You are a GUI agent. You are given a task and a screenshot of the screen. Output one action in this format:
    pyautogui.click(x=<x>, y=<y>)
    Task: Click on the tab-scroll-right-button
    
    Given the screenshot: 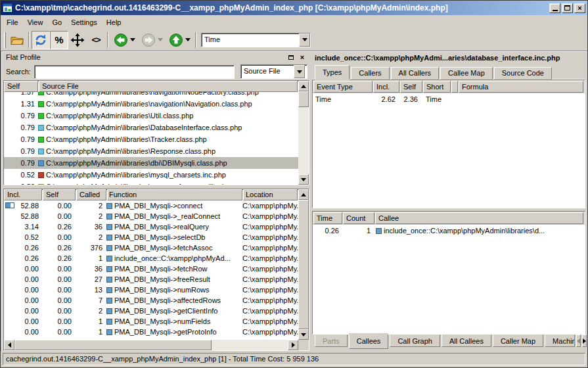 What is the action you would take?
    pyautogui.click(x=585, y=340)
    